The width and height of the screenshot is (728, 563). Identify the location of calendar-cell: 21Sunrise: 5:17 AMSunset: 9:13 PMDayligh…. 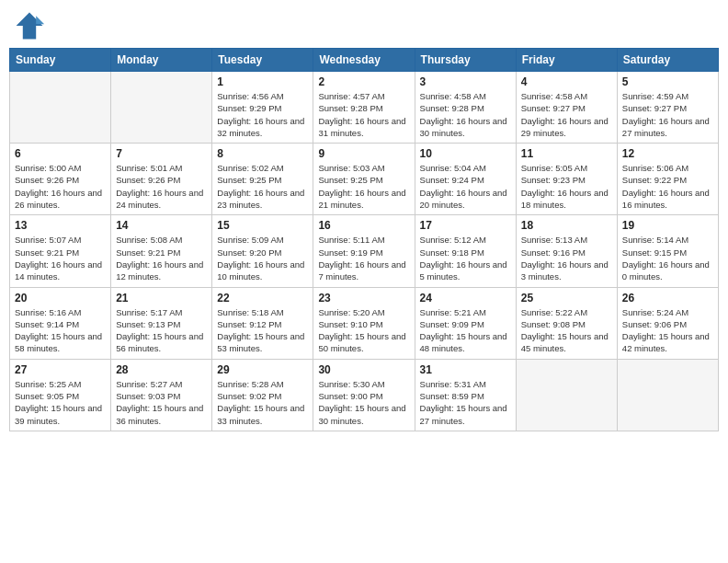
(162, 323).